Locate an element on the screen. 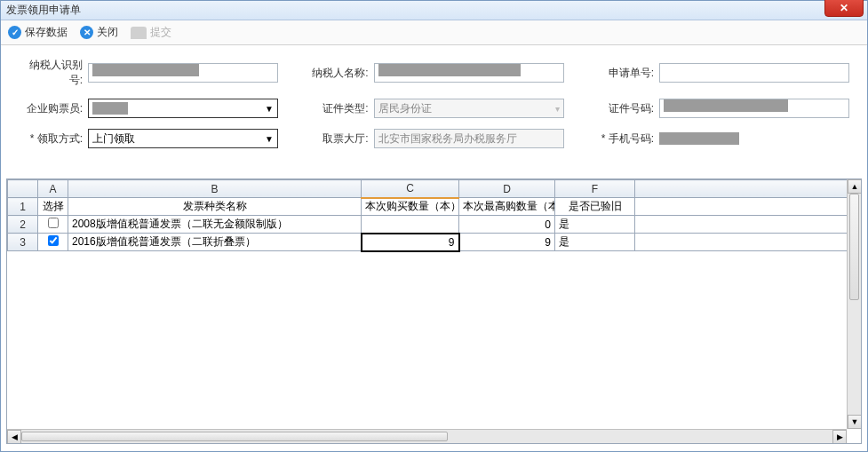 The width and height of the screenshot is (868, 452). max-qty-cell: 0 is located at coordinates (507, 225).